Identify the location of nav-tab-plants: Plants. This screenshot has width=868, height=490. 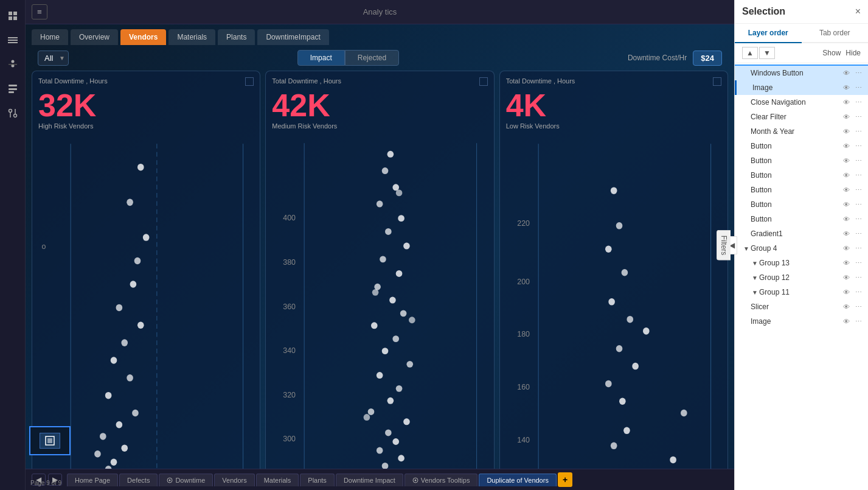
(236, 37).